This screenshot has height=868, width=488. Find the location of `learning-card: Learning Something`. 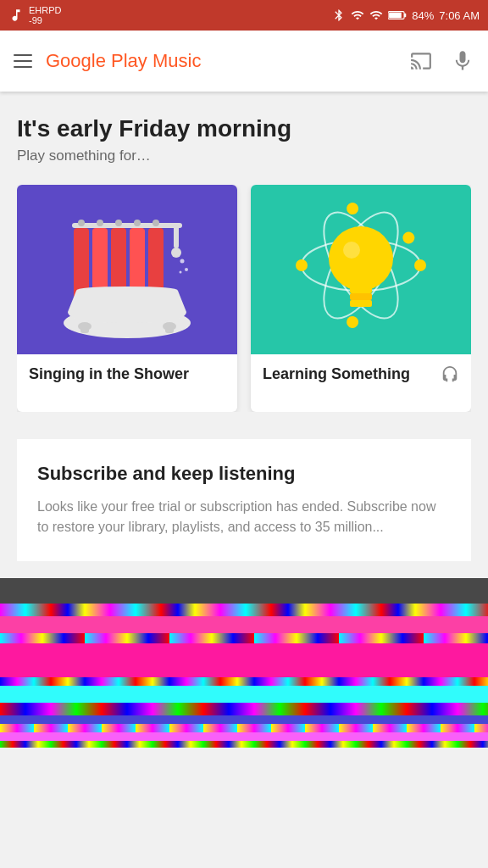

learning-card: Learning Something is located at coordinates (361, 298).